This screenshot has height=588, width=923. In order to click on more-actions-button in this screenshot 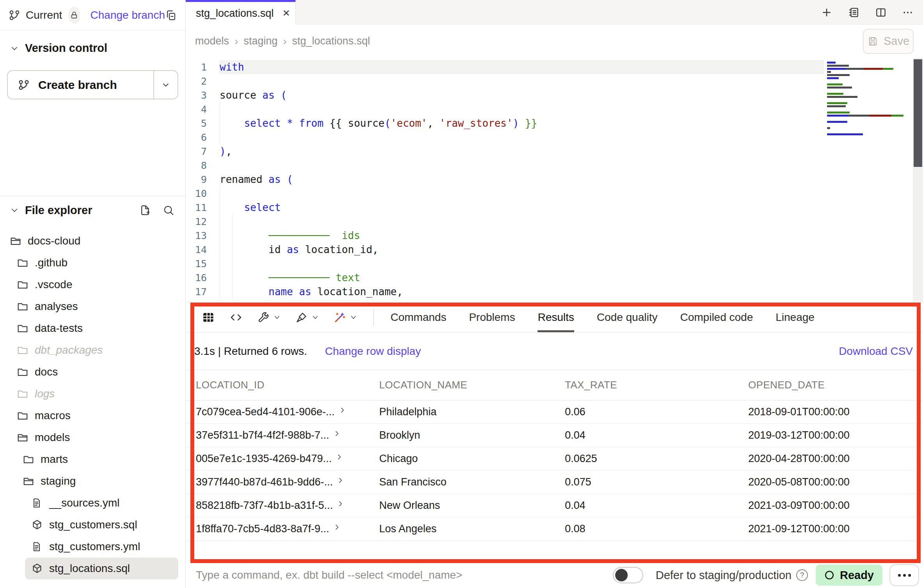, I will do `click(904, 575)`.